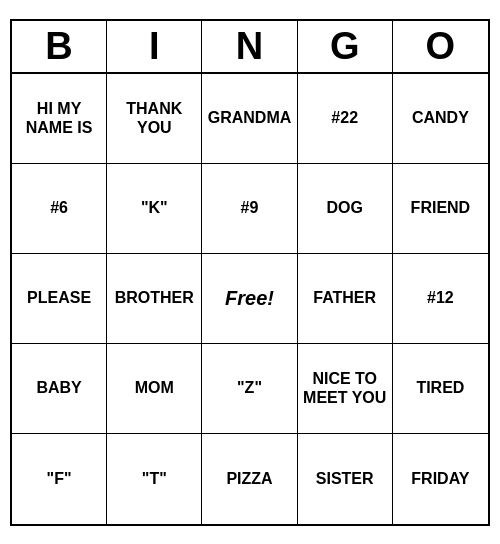  What do you see at coordinates (154, 119) in the screenshot?
I see `bingo-cell-1: THANK YOU` at bounding box center [154, 119].